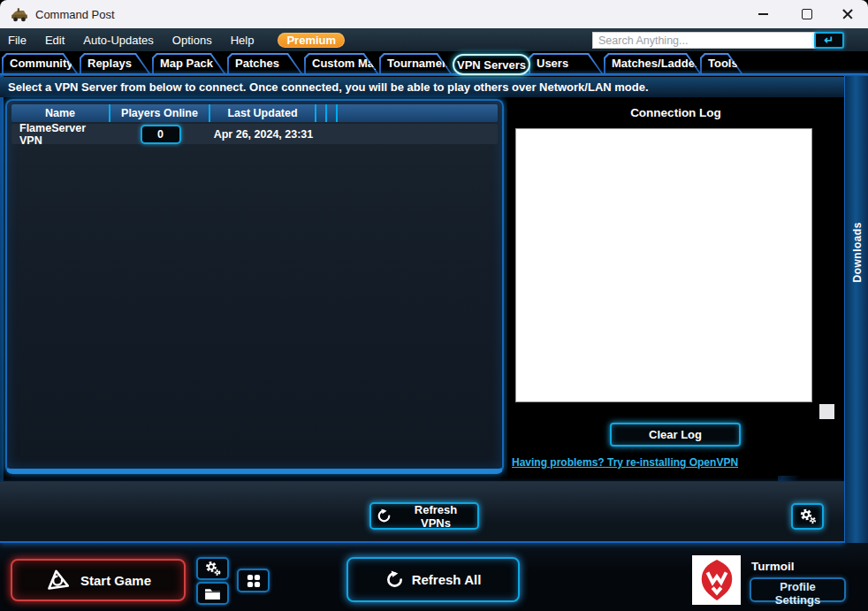 The width and height of the screenshot is (868, 611). Describe the element at coordinates (764, 14) in the screenshot. I see `minimize-icon` at that location.